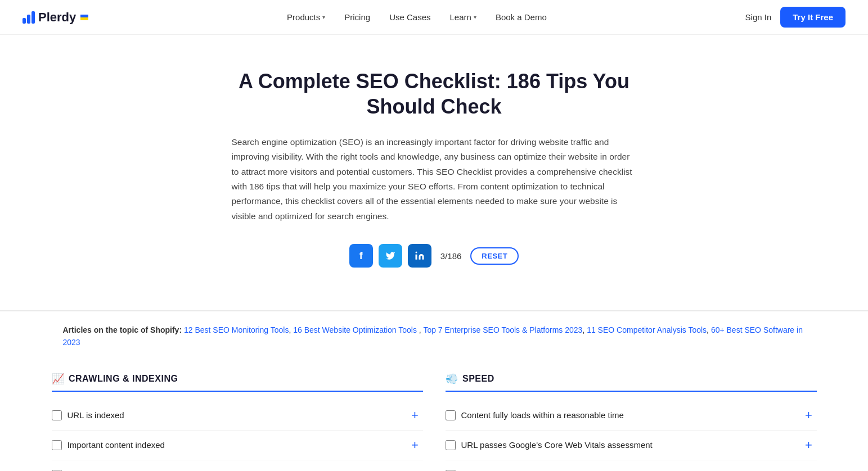 Image resolution: width=868 pixels, height=471 pixels. I want to click on checkbox-content-loads, so click(451, 415).